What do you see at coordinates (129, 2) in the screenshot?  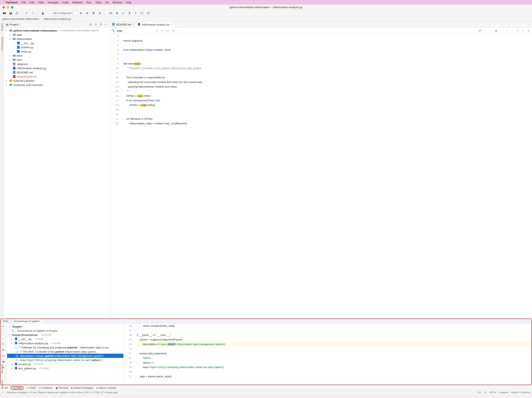 I see `menu-help: Help` at bounding box center [129, 2].